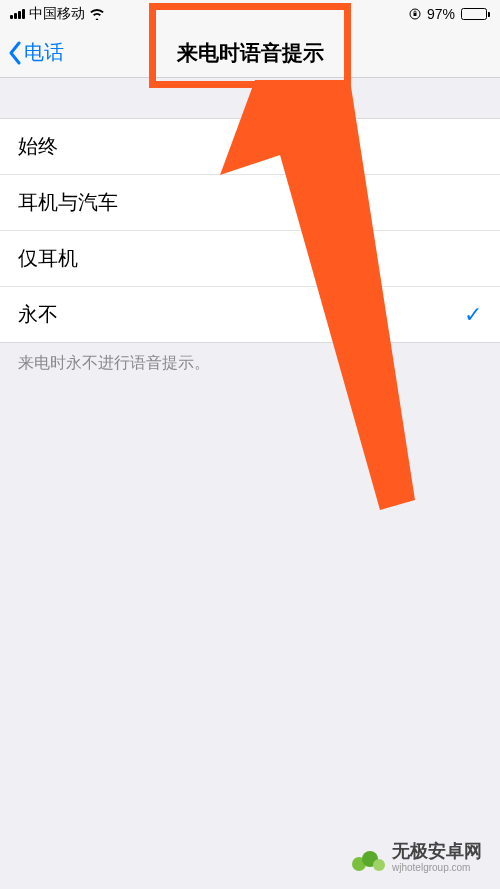 The image size is (500, 889). Describe the element at coordinates (44, 52) in the screenshot. I see `back-button-label: 电话` at that location.